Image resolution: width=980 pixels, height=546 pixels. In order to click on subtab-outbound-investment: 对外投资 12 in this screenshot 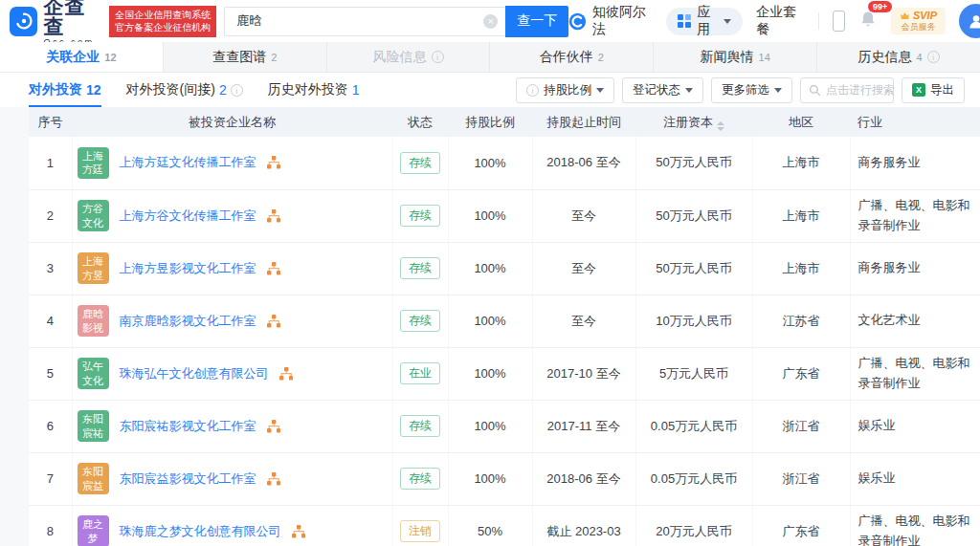, I will do `click(65, 90)`.